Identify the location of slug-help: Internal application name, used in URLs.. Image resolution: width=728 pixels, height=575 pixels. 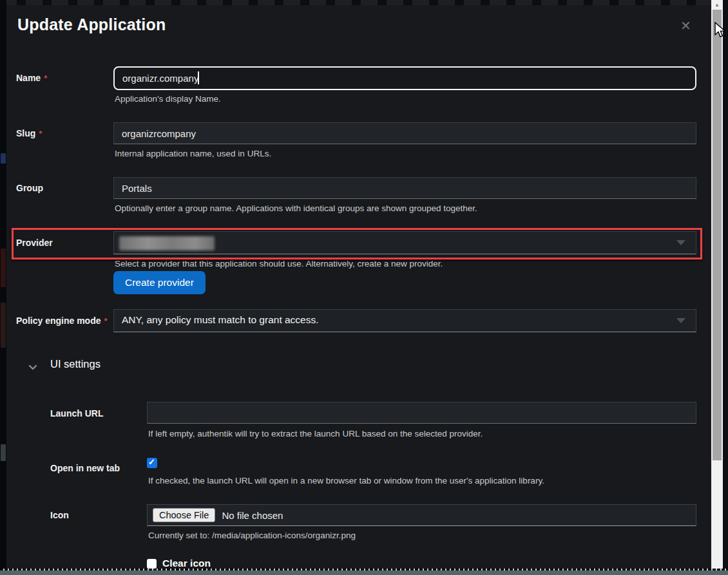
(193, 153).